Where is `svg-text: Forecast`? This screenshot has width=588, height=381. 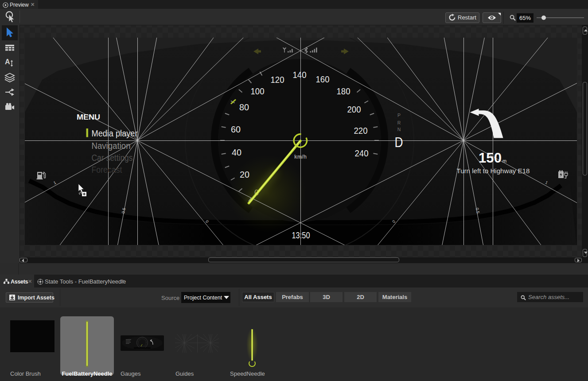 svg-text: Forecast is located at coordinates (107, 170).